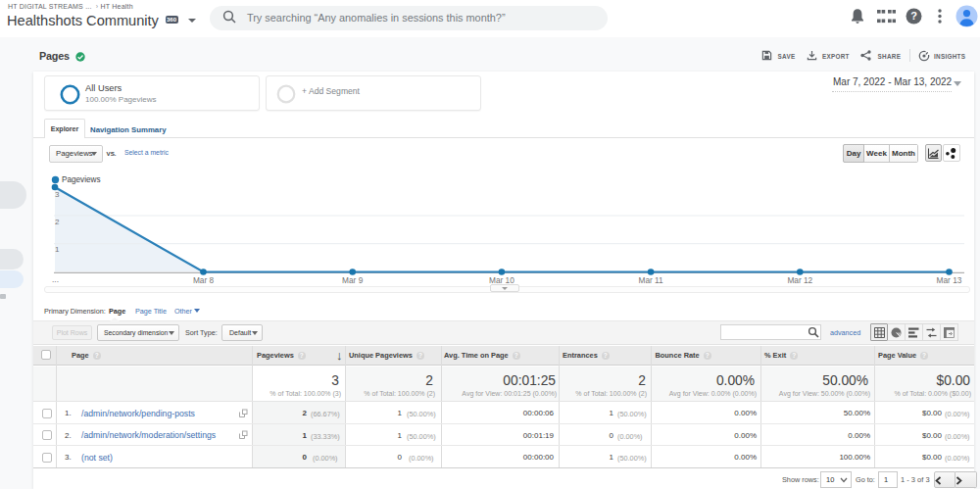  I want to click on svg-text: Mar 11, so click(651, 280).